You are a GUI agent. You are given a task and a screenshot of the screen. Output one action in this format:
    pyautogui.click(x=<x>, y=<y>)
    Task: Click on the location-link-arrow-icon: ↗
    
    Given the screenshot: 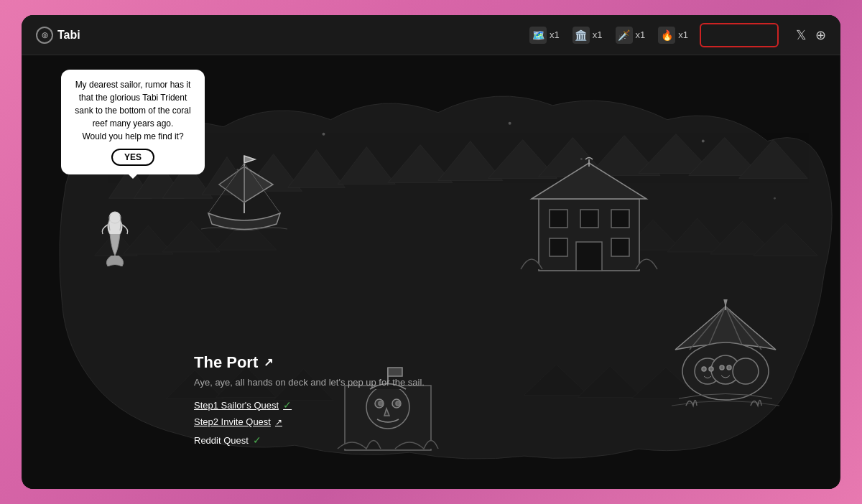 What is the action you would take?
    pyautogui.click(x=269, y=362)
    